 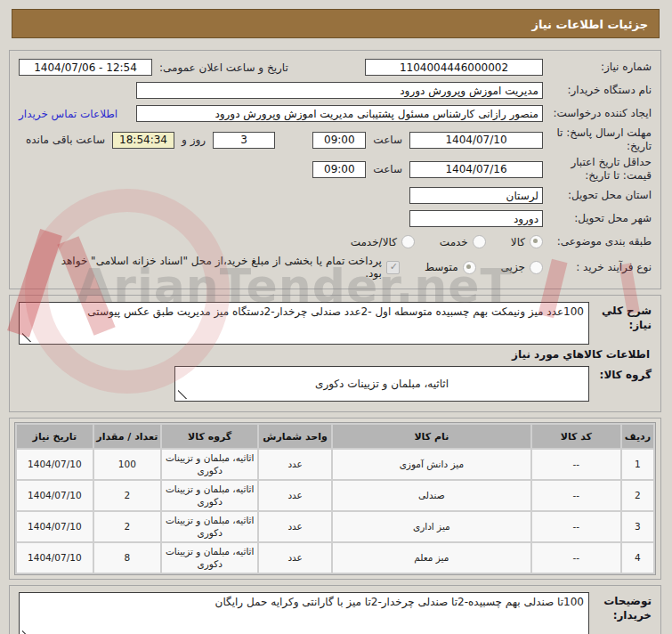 I want to click on radio-option-goods: کالا, so click(x=527, y=242).